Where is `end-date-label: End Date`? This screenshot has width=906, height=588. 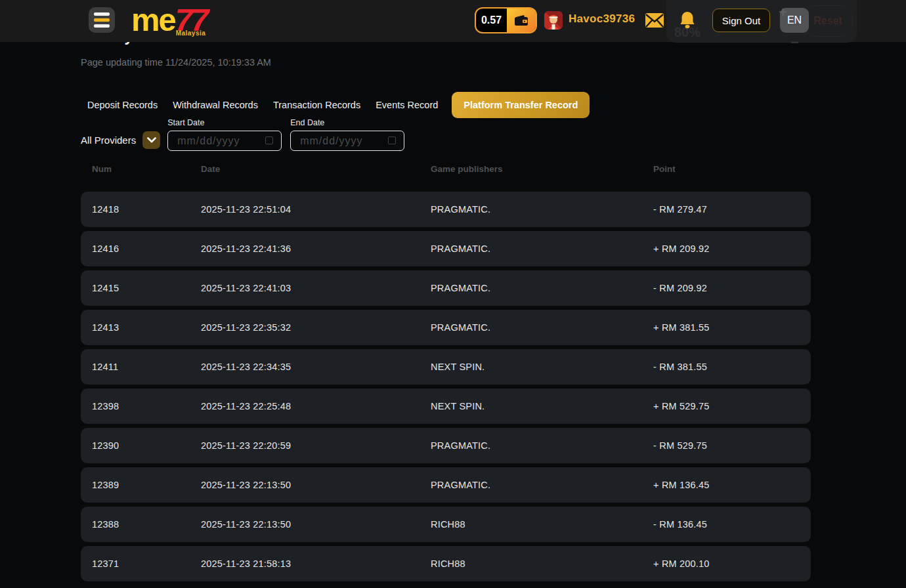
end-date-label: End Date is located at coordinates (347, 123).